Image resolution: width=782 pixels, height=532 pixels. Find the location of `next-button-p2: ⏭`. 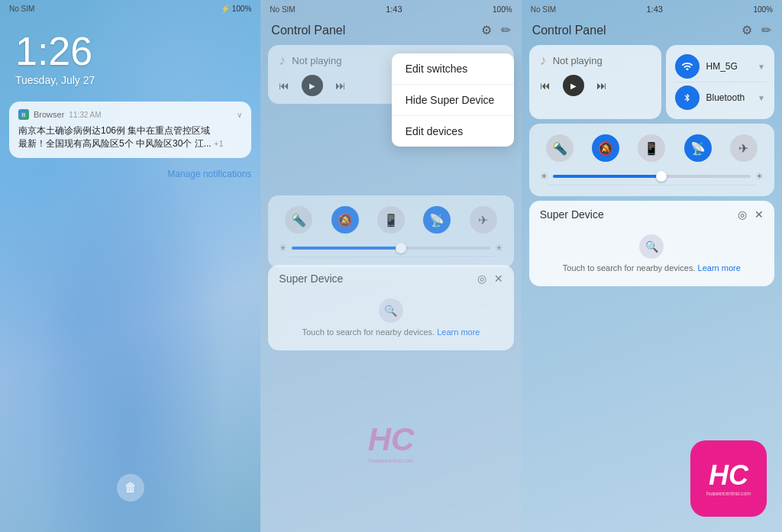

next-button-p2: ⏭ is located at coordinates (341, 85).